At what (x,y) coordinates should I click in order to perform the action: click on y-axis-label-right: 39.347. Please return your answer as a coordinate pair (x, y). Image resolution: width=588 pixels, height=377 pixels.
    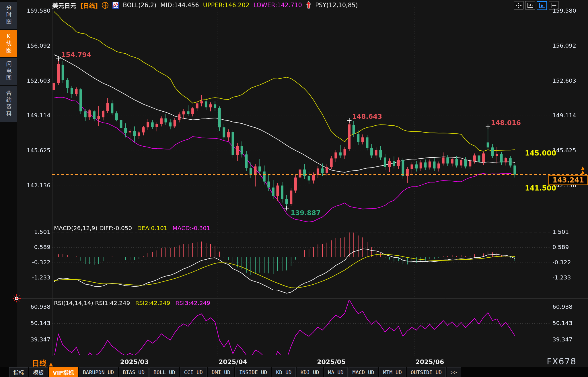
    Looking at the image, I should click on (562, 339).